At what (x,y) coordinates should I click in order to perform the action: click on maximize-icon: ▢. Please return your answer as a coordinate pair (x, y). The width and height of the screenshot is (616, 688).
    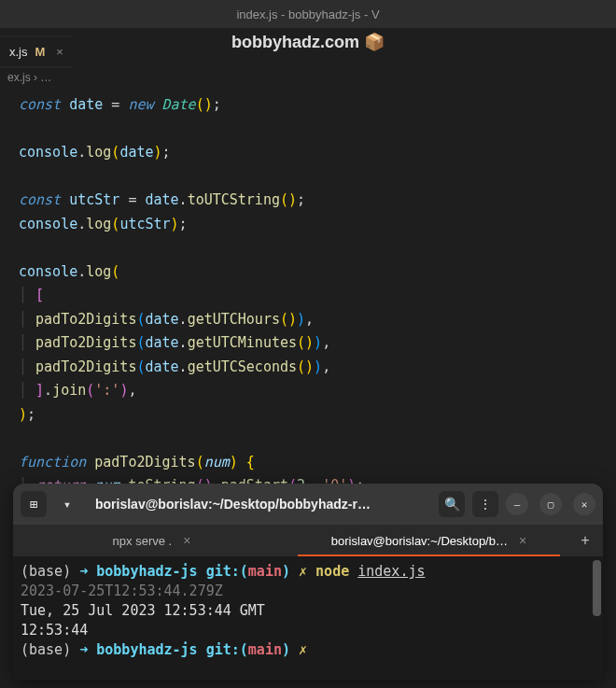
    Looking at the image, I should click on (551, 504).